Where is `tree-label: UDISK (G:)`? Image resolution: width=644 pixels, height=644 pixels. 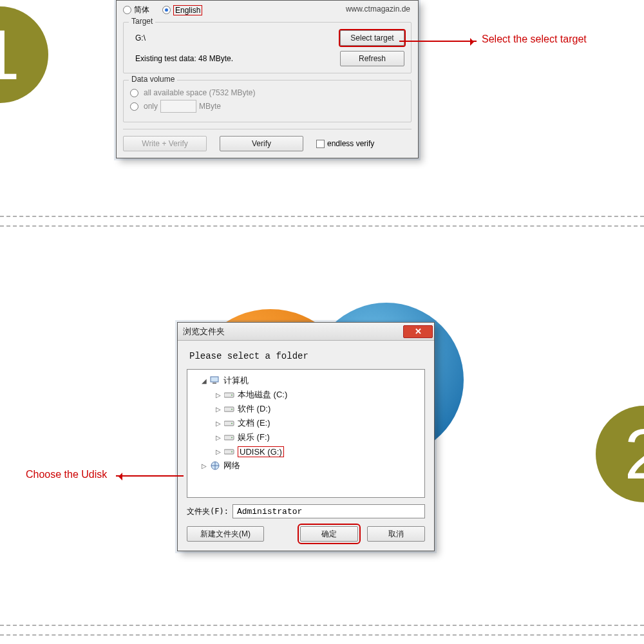 tree-label: UDISK (G:) is located at coordinates (261, 452).